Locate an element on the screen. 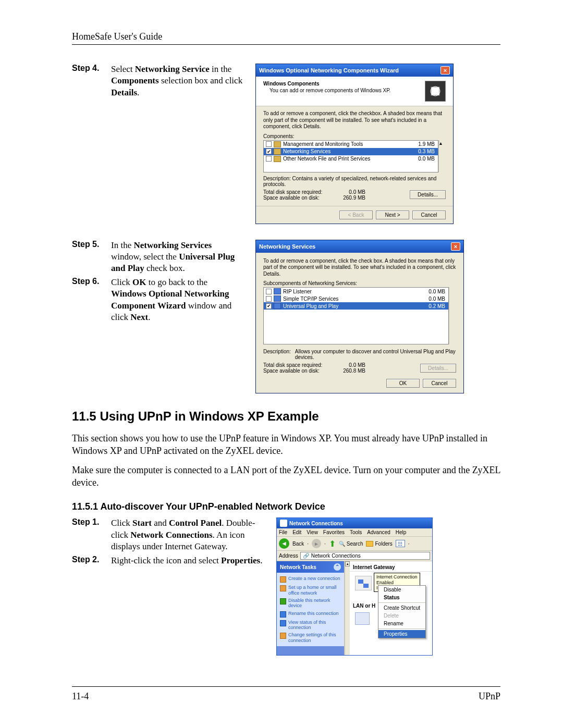 Image resolution: width=563 pixels, height=728 pixels. services-titlebar: Networking Services × is located at coordinates (360, 246).